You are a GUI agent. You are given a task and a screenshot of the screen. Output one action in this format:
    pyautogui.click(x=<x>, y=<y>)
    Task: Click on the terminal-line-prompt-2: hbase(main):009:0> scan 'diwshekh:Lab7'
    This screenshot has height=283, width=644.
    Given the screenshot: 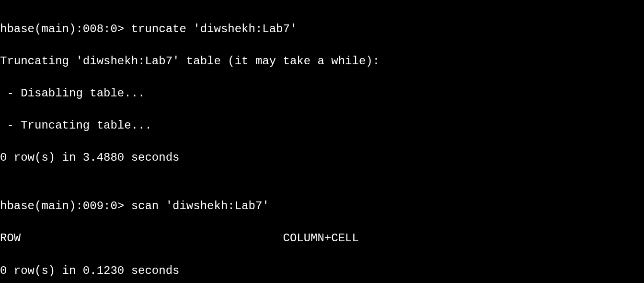 What is the action you would take?
    pyautogui.click(x=322, y=206)
    